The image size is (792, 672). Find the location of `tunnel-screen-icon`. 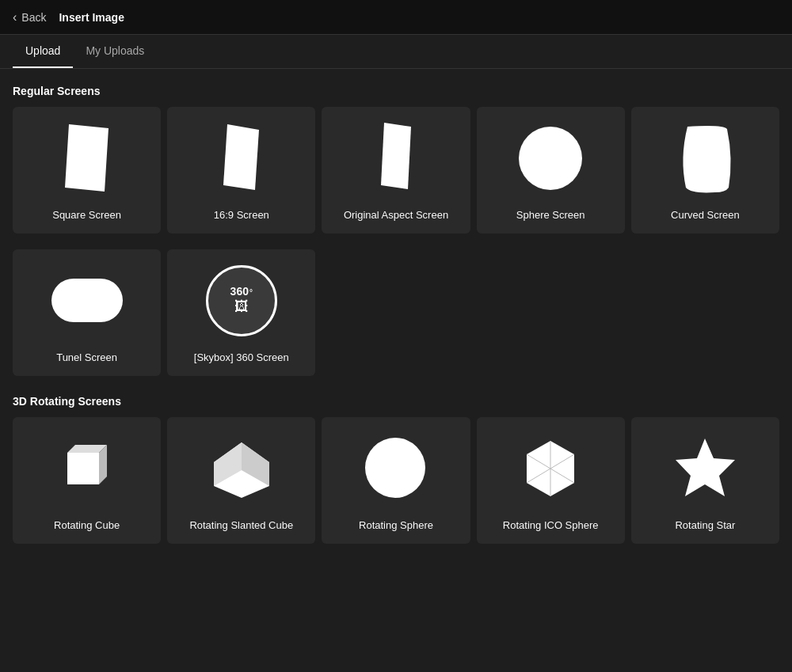

tunnel-screen-icon is located at coordinates (87, 301).